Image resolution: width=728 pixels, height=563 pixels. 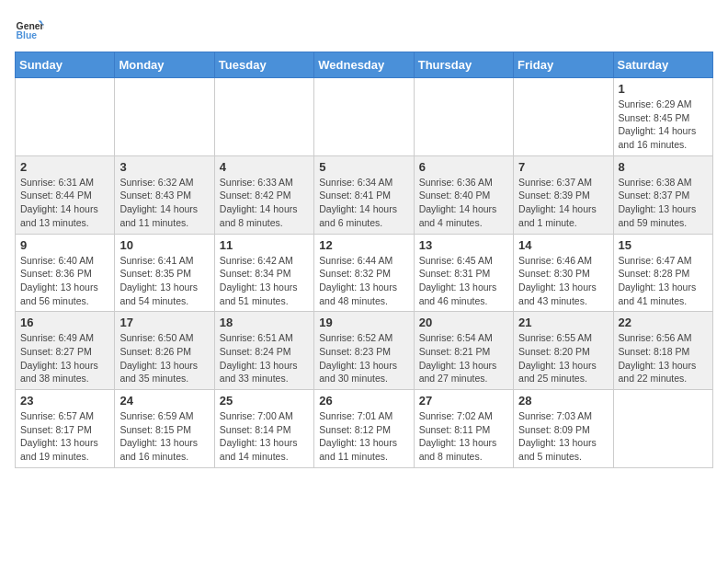 I want to click on day-number: 1, so click(x=664, y=88).